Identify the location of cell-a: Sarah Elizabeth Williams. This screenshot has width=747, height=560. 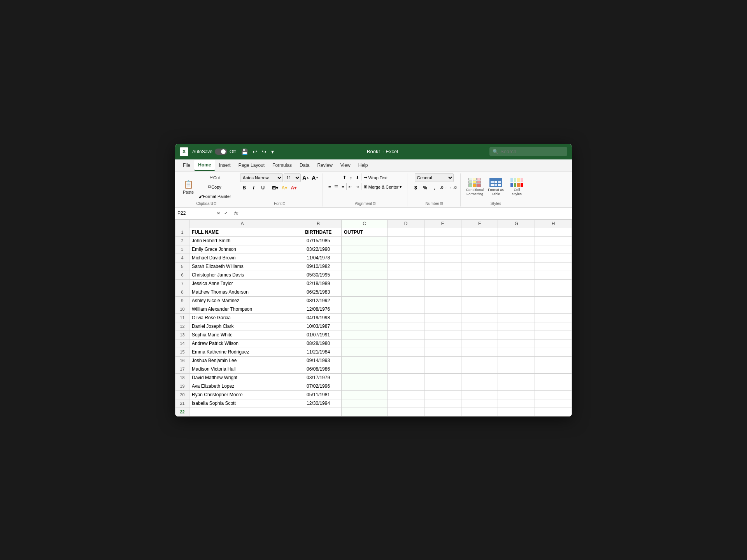
(242, 266).